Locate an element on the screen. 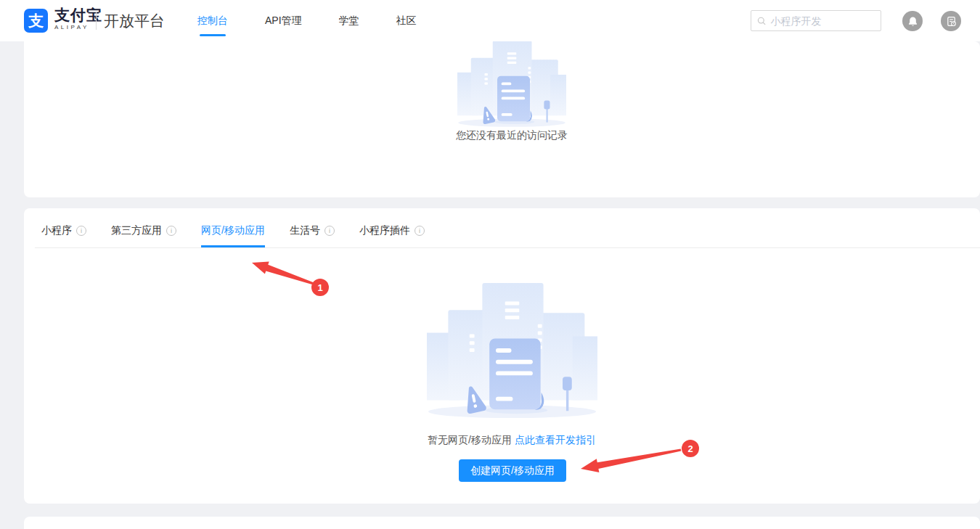 Image resolution: width=980 pixels, height=529 pixels. tab-label: 生活号 is located at coordinates (305, 231).